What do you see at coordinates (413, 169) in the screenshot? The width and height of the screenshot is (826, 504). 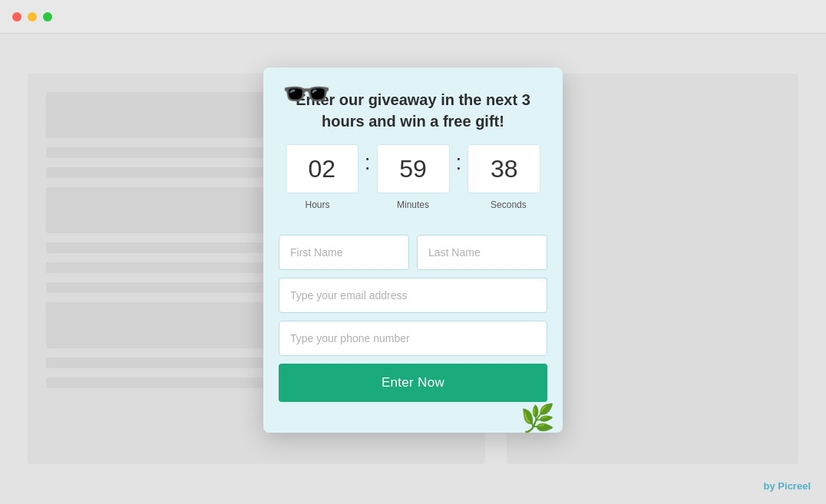 I see `minutes-value: 59` at bounding box center [413, 169].